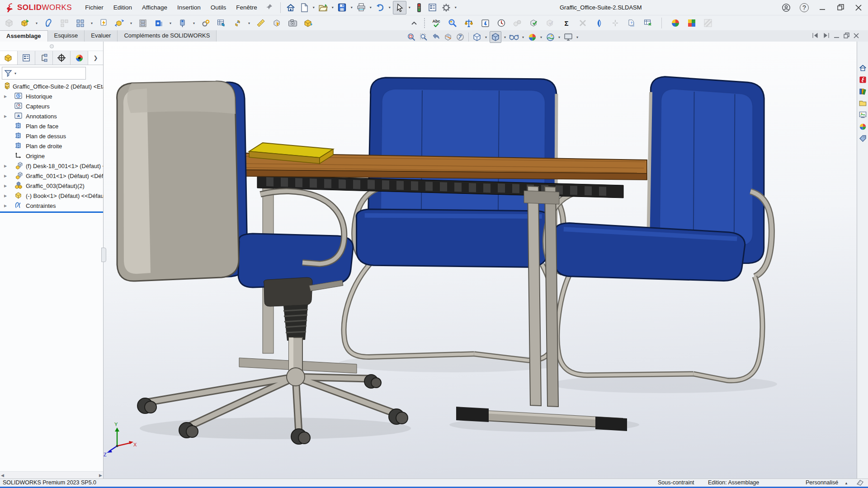 This screenshot has width=868, height=488. I want to click on exploded-view-caret: ▾, so click(249, 23).